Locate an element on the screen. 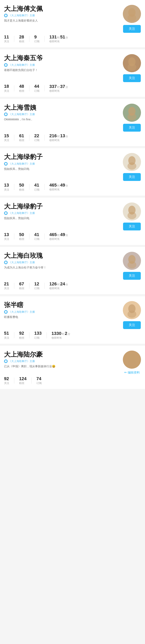  stat-关注: 92 关注 is located at coordinates (6, 380).